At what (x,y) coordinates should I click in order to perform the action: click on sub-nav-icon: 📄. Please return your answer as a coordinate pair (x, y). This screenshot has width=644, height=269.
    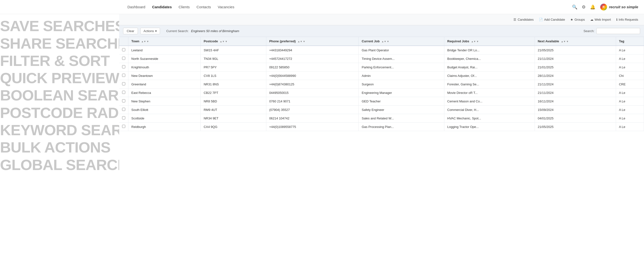
    Looking at the image, I should click on (541, 20).